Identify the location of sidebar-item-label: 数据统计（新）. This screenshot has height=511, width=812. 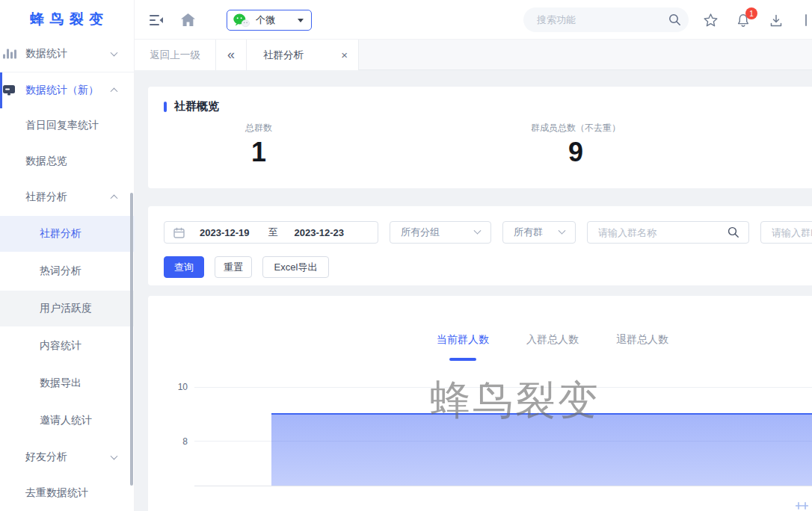
(62, 90).